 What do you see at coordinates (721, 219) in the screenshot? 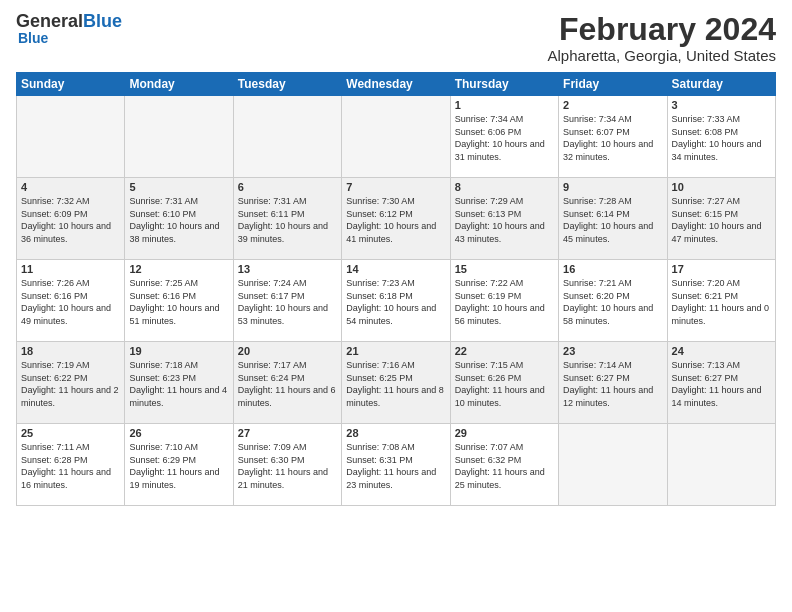
I see `table-row: 10Sunrise: 7:27 AMSunset: 6:15 PMDayligh…` at bounding box center [721, 219].